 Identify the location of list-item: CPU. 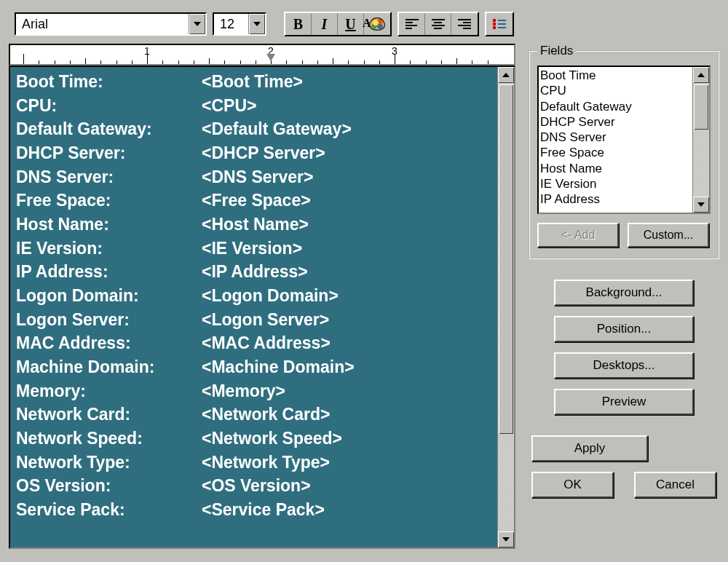
(616, 90).